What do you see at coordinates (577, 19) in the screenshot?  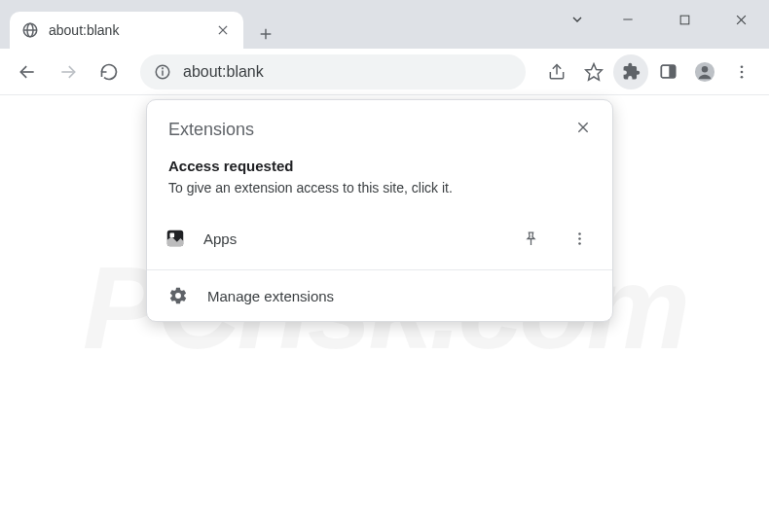 I see `tab-search-icon` at bounding box center [577, 19].